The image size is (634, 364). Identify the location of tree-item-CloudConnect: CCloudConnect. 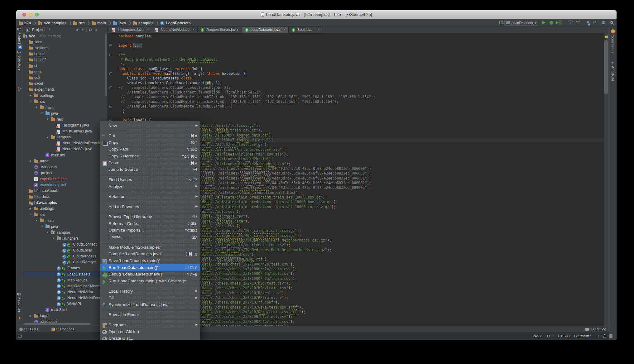
(65, 244).